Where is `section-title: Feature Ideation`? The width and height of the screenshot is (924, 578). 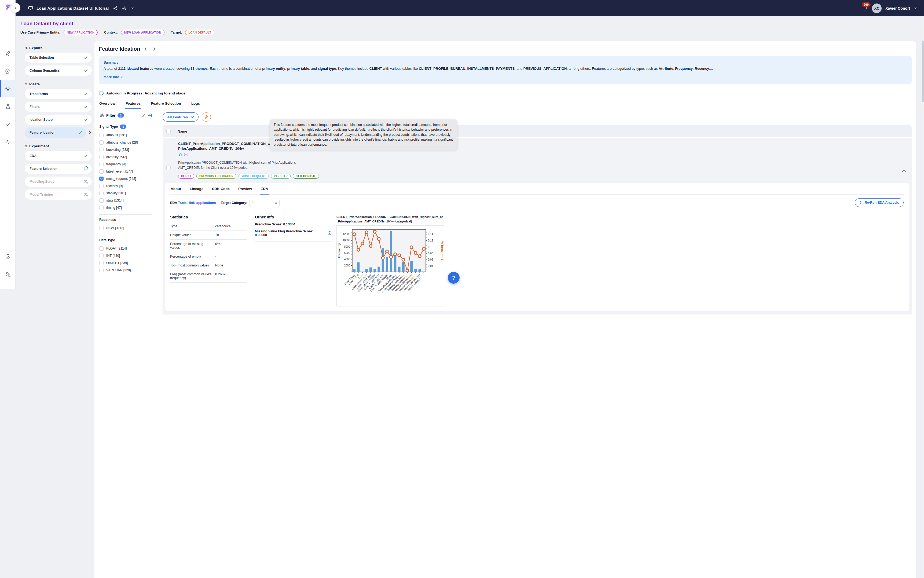 section-title: Feature Ideation is located at coordinates (119, 49).